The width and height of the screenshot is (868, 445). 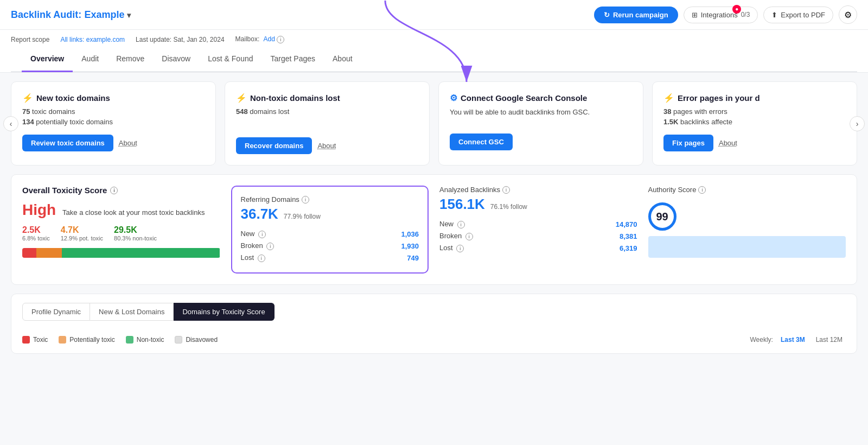 I want to click on referring-main: 36.7K 77.9% follow, so click(x=330, y=214).